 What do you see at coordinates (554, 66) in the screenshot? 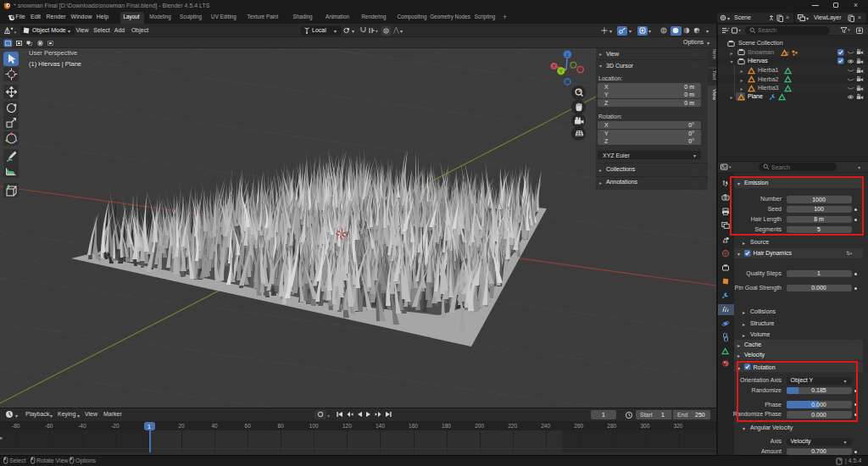
I see `svg-text: X` at bounding box center [554, 66].